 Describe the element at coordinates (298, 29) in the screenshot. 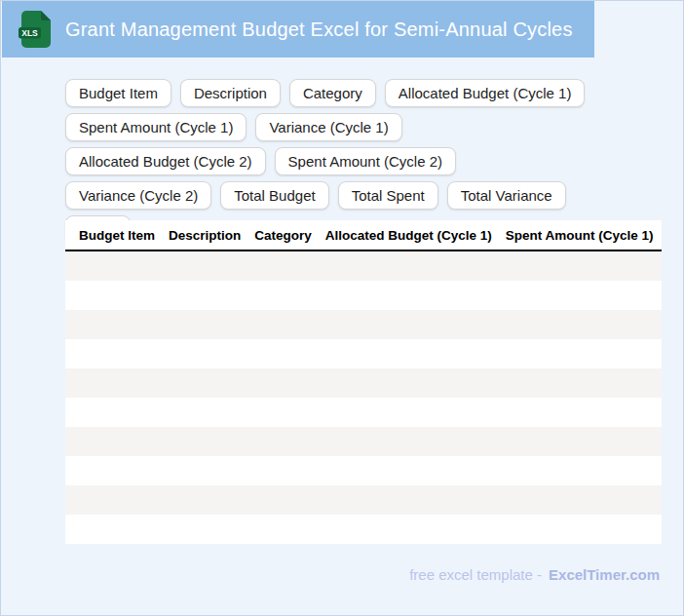

I see `header-banner: XLS Grant Management Budget Excel for Se…` at that location.